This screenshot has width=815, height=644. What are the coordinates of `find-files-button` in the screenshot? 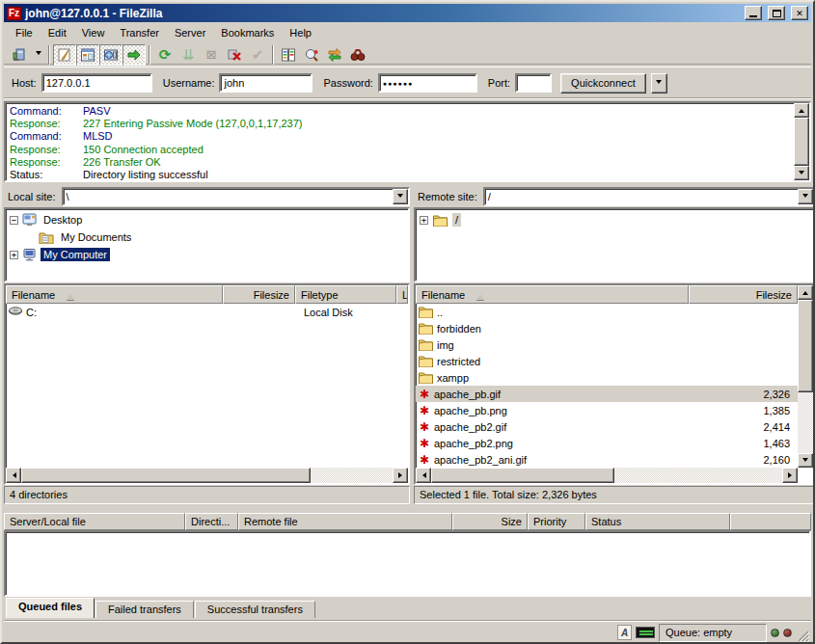 It's located at (358, 55).